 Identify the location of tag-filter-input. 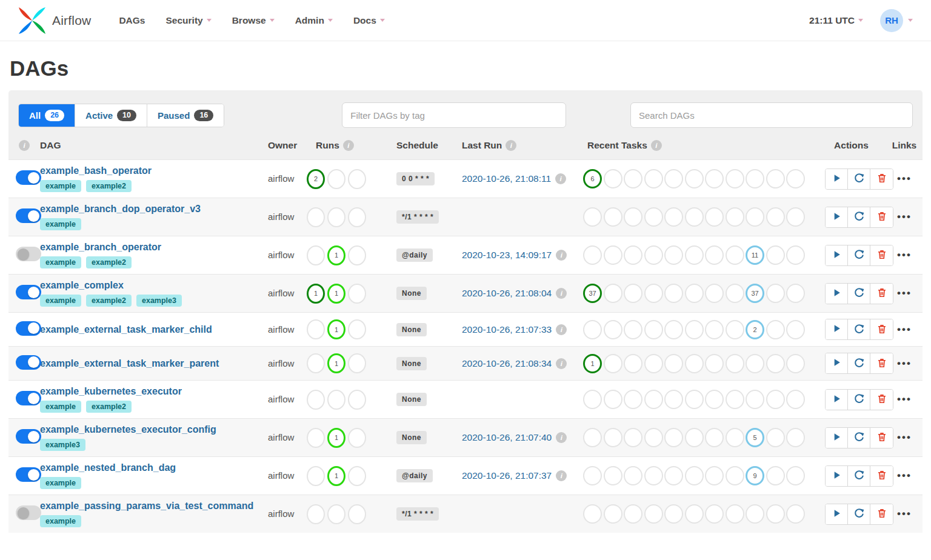
(454, 115).